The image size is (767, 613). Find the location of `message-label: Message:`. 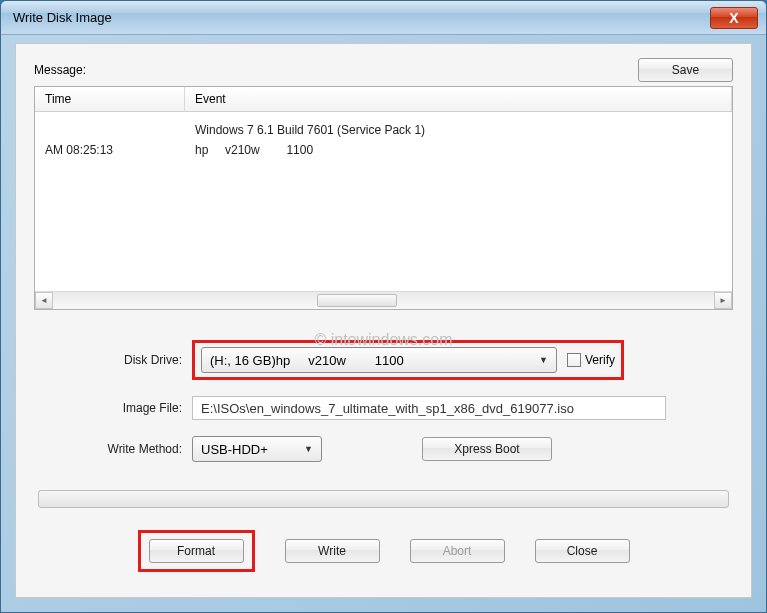

message-label: Message: is located at coordinates (60, 70).